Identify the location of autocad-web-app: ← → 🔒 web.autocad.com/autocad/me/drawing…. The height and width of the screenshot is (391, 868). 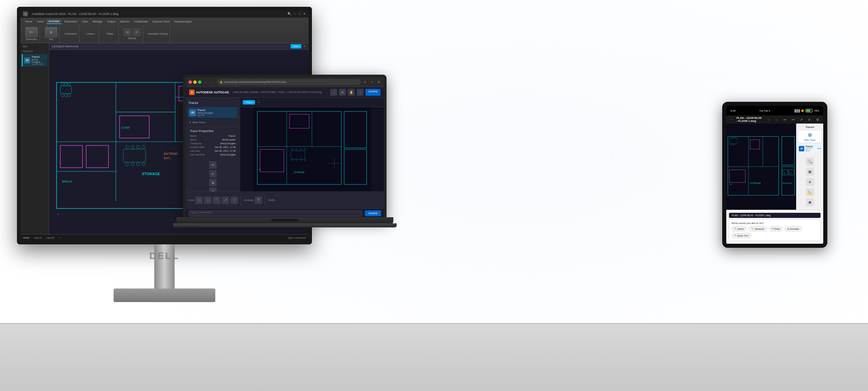
(285, 148).